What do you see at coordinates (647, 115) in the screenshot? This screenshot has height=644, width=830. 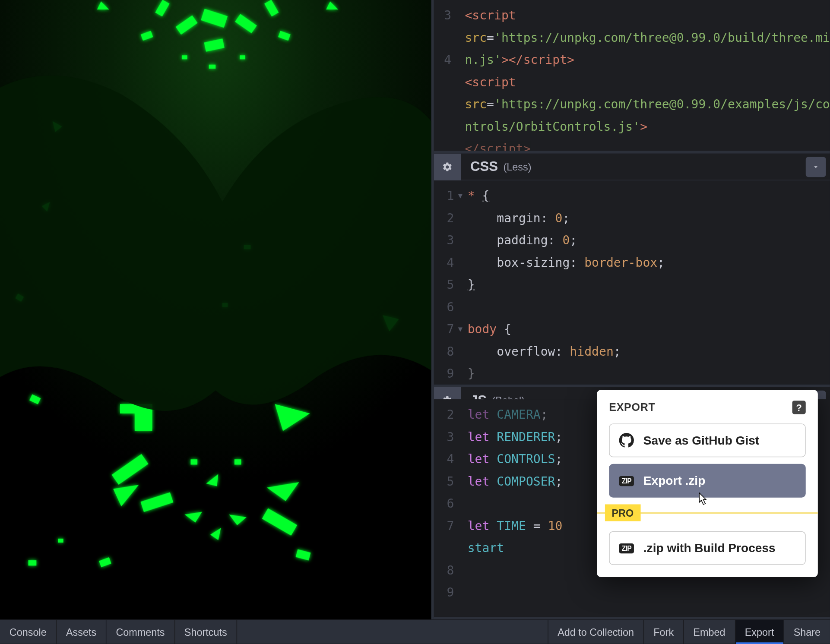 I see `code-line: src='https://unpkg.com/three@0.99.0/exam…` at bounding box center [647, 115].